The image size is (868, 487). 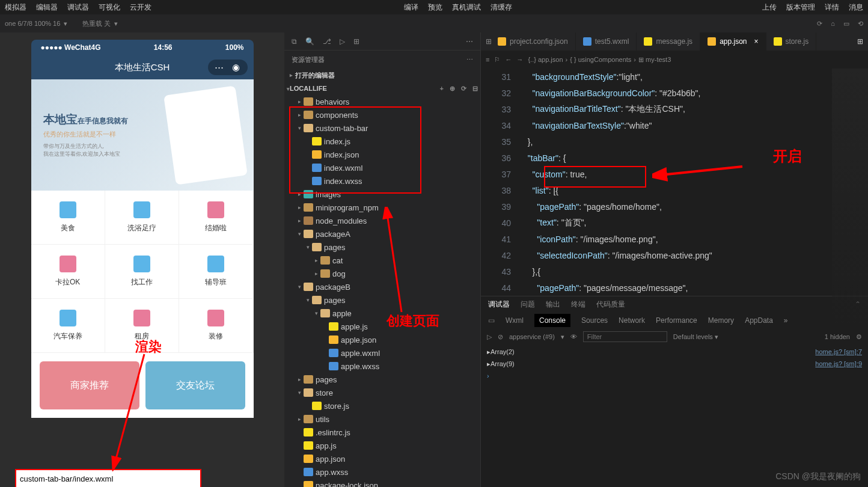 What do you see at coordinates (599, 60) in the screenshot?
I see `breadcrumb: {..} app.json›{ } usingComponents›⊞ my-t…` at bounding box center [599, 60].